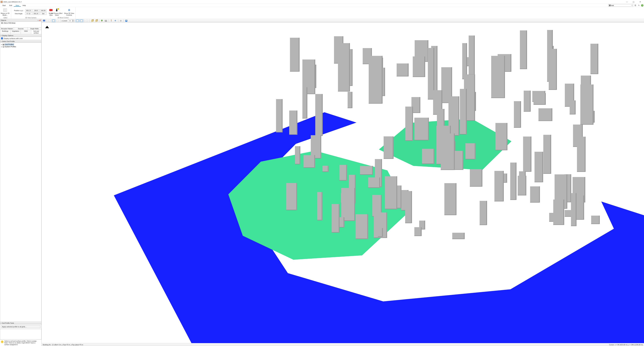  I want to click on soil-profile-tools-header: ▾ Soil Profile Tools, so click(21, 323).